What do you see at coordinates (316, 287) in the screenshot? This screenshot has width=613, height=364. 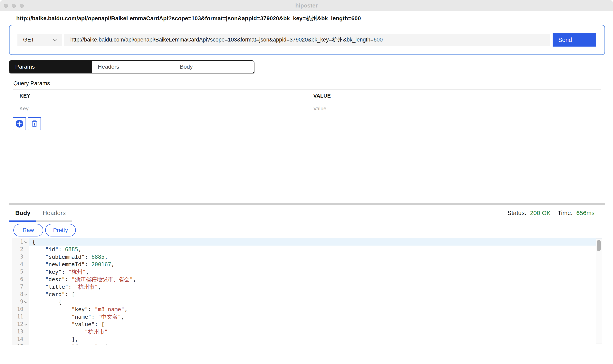 I see `code-text: "title": "杭州市",` at bounding box center [316, 287].